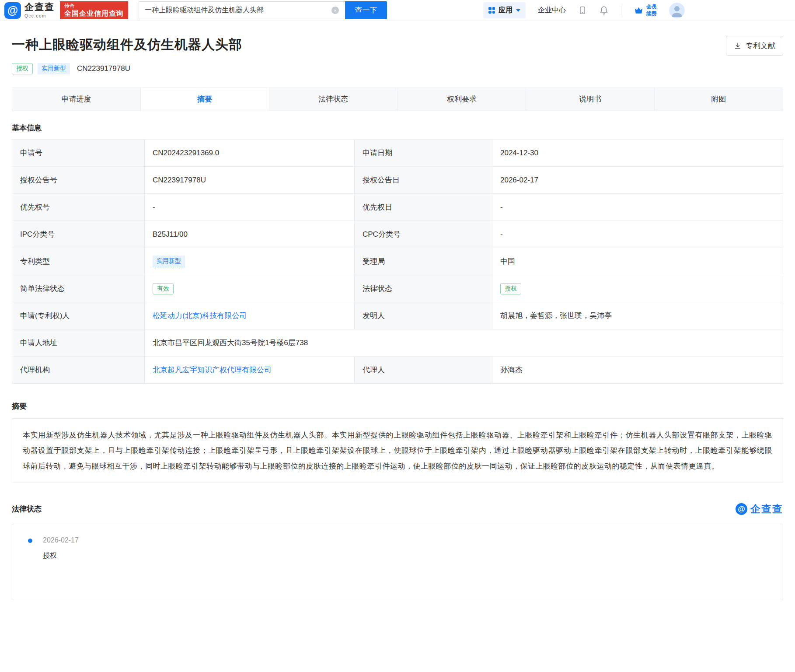 This screenshot has height=672, width=795. Describe the element at coordinates (398, 234) in the screenshot. I see `table-row: IPC分类号 B25J11/00 CPC分类号 -` at that location.